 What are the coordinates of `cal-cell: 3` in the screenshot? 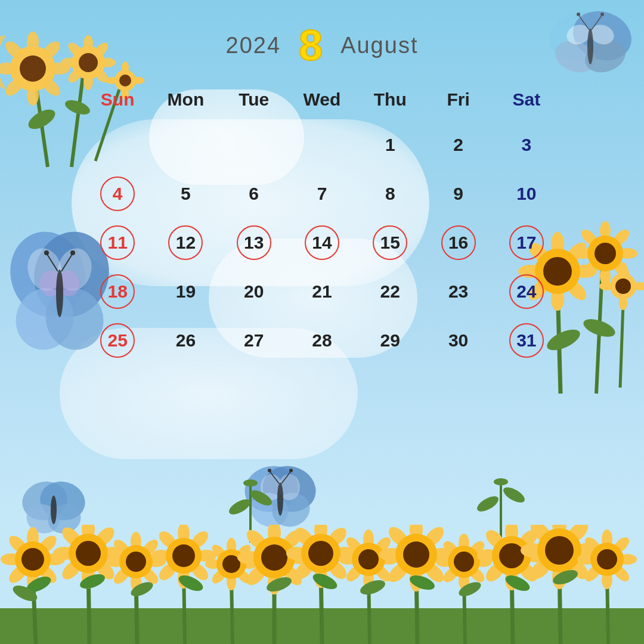 It's located at (527, 145).